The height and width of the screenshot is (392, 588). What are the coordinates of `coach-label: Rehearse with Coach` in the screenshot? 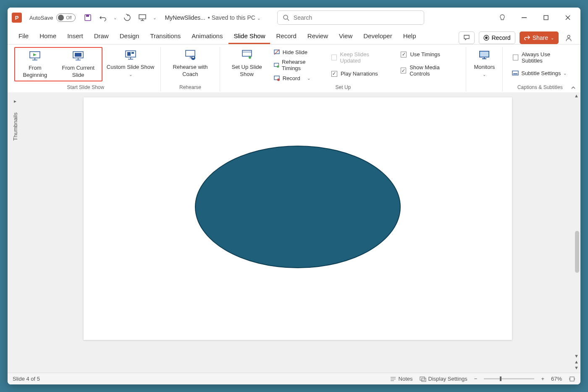 It's located at (191, 71).